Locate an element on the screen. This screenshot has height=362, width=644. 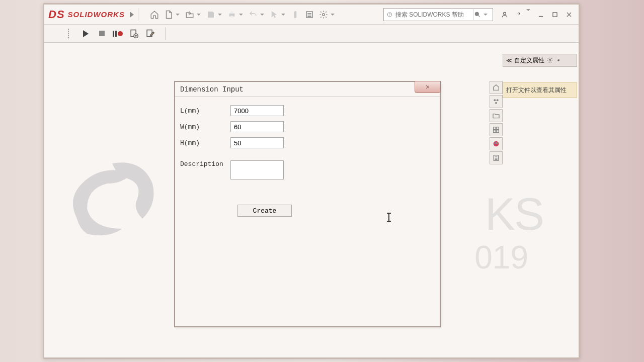
help-search-input is located at coordinates (432, 15).